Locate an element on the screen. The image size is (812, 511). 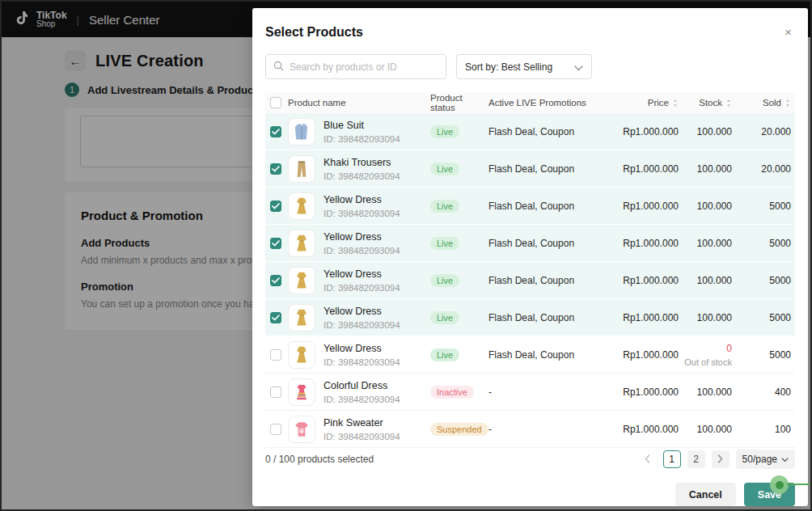
search-box is located at coordinates (356, 66).